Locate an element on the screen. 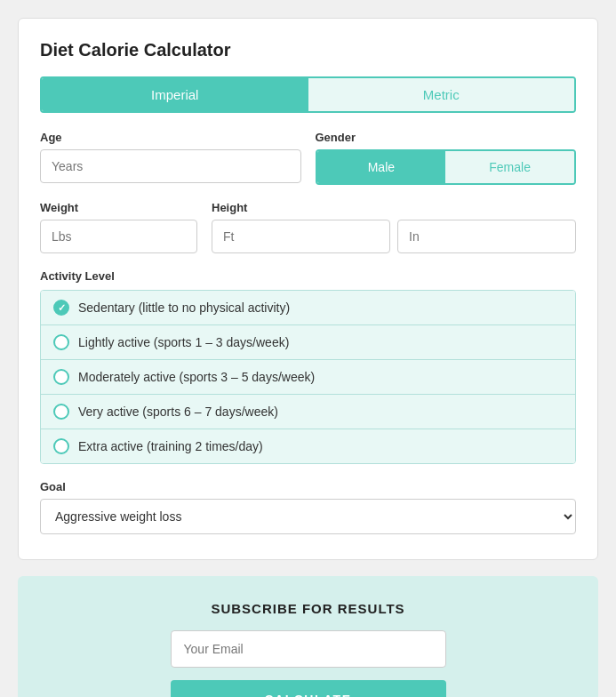 The width and height of the screenshot is (616, 697). imperial-button: Imperial is located at coordinates (175, 94).